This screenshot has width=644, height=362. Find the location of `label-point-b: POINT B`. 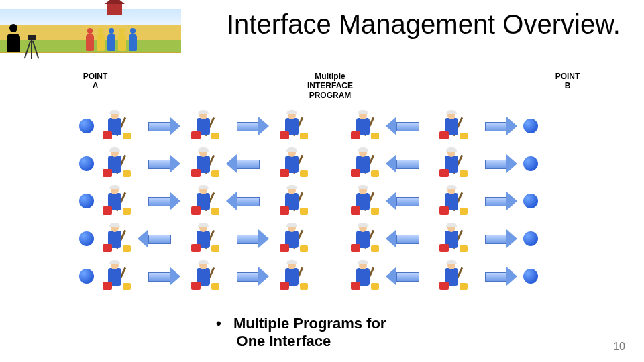

label-point-b: POINT B is located at coordinates (568, 82).